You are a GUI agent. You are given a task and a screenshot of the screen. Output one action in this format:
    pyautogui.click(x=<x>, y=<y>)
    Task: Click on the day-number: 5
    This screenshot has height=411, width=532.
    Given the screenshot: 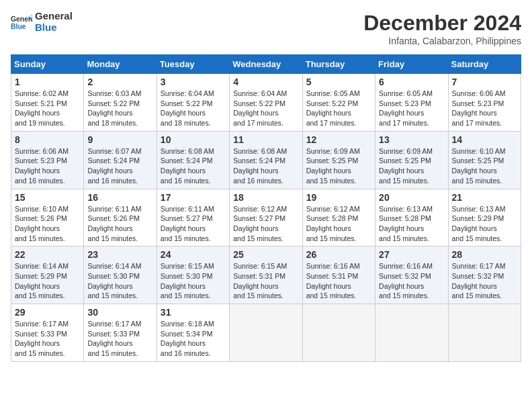 What is the action you would take?
    pyautogui.click(x=339, y=82)
    